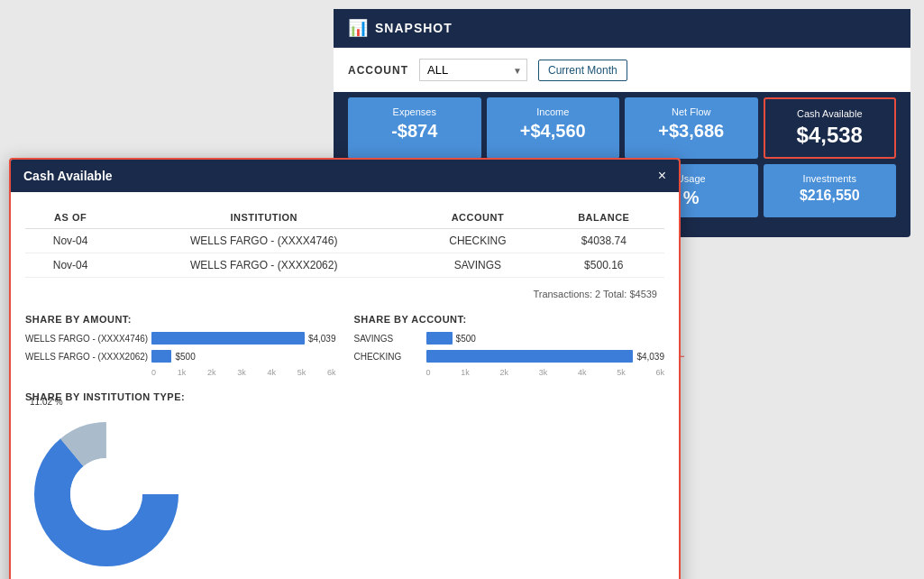  I want to click on table-footer: Transactions: 2 Total: $4539, so click(344, 294).